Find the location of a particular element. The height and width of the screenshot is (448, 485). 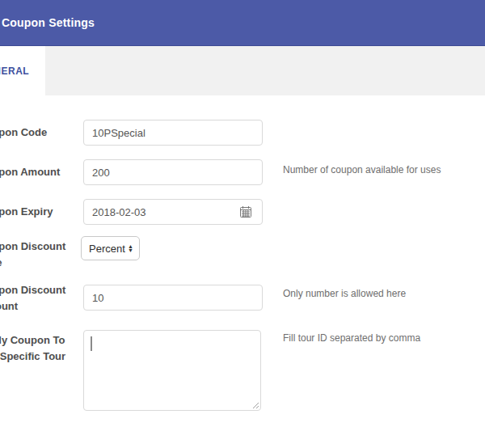

coupon-discount-type-value: Percent is located at coordinates (107, 249).